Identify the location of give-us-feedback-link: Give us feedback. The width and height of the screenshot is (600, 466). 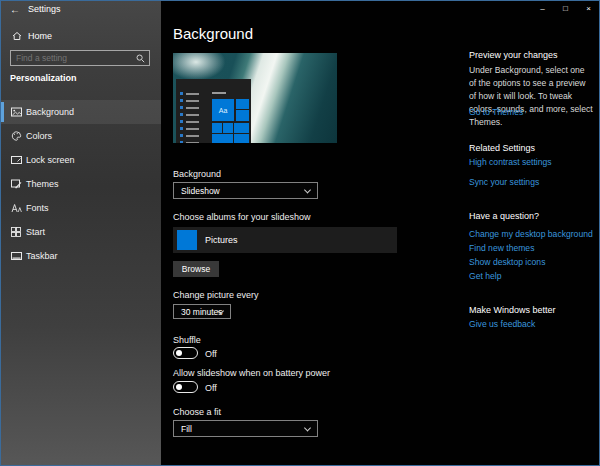
(502, 324).